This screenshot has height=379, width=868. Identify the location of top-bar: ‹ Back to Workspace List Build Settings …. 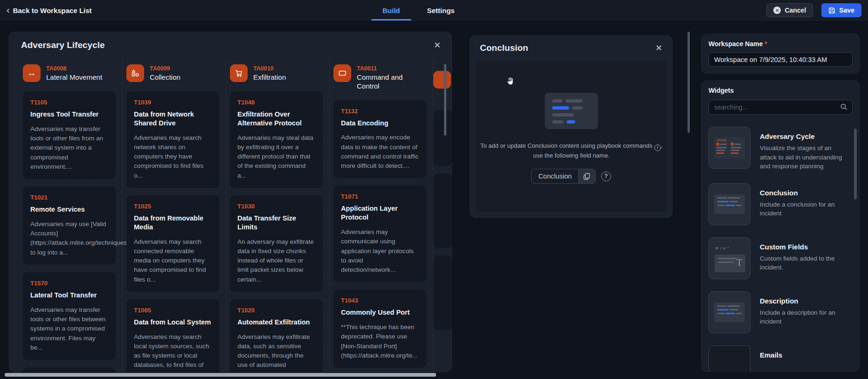
(434, 10).